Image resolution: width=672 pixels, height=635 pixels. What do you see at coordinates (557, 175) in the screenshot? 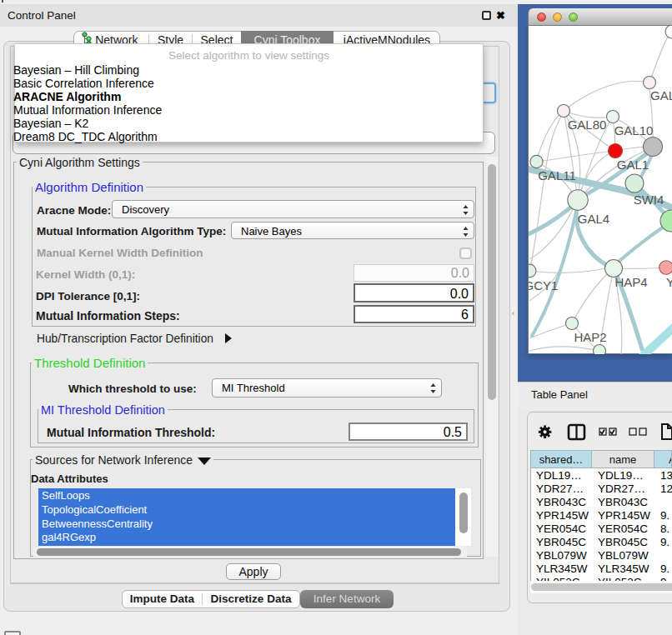
I see `svg-text: GAL11` at bounding box center [557, 175].